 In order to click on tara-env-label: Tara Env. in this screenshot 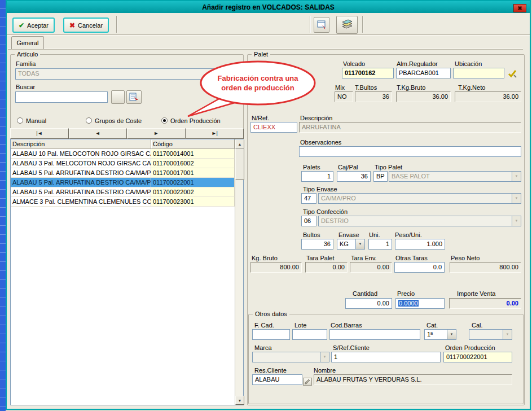, I will do `click(364, 258)`.